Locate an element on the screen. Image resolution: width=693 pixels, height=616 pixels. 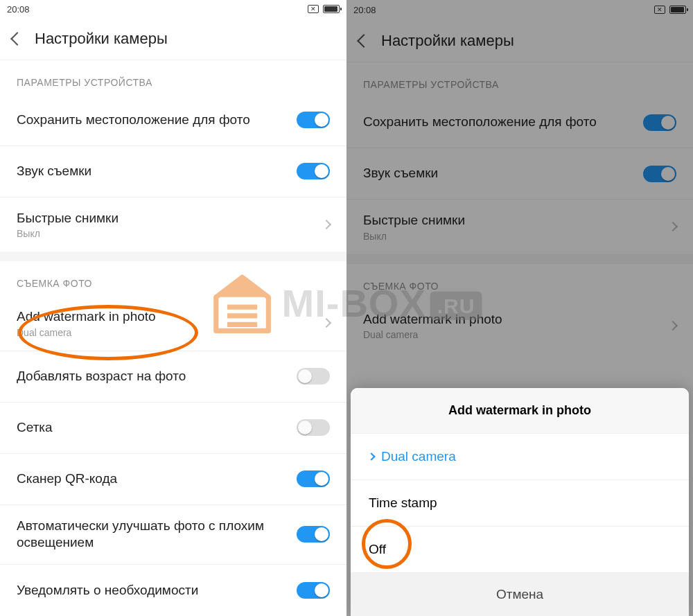
label-qr-scanner: Сканер QR-кода is located at coordinates (152, 479).